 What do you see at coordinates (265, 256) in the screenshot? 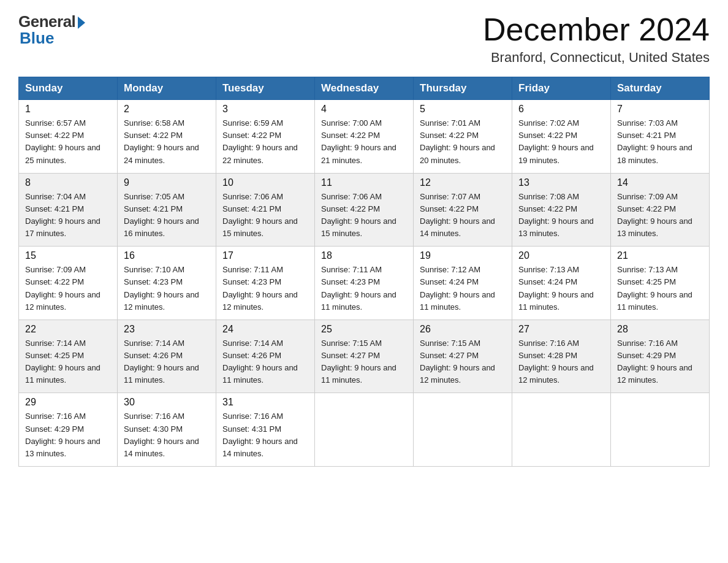
I see `day-number: 17` at bounding box center [265, 256].